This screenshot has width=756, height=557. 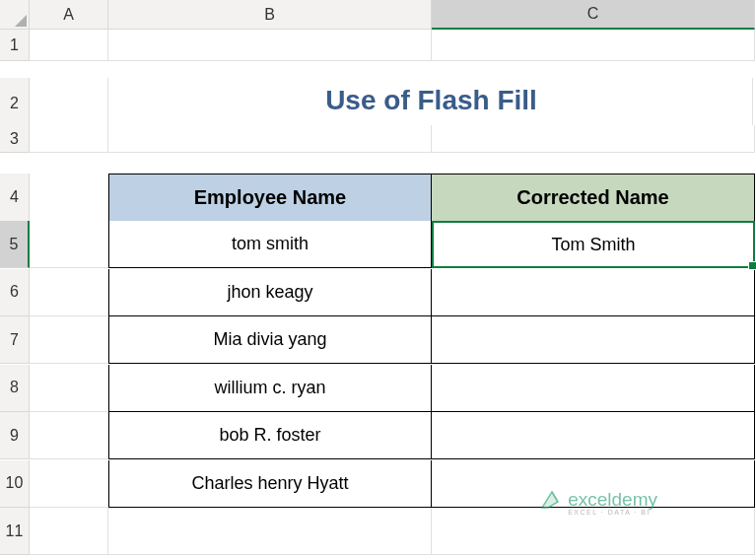 I want to click on cell-b11, so click(x=270, y=531).